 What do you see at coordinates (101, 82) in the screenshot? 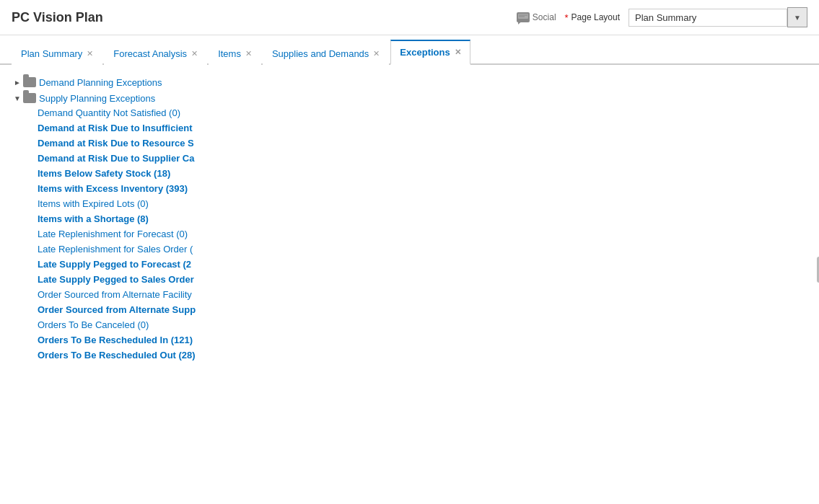
I see `tree-label-demand-planning: Demand Planning Exceptions` at bounding box center [101, 82].